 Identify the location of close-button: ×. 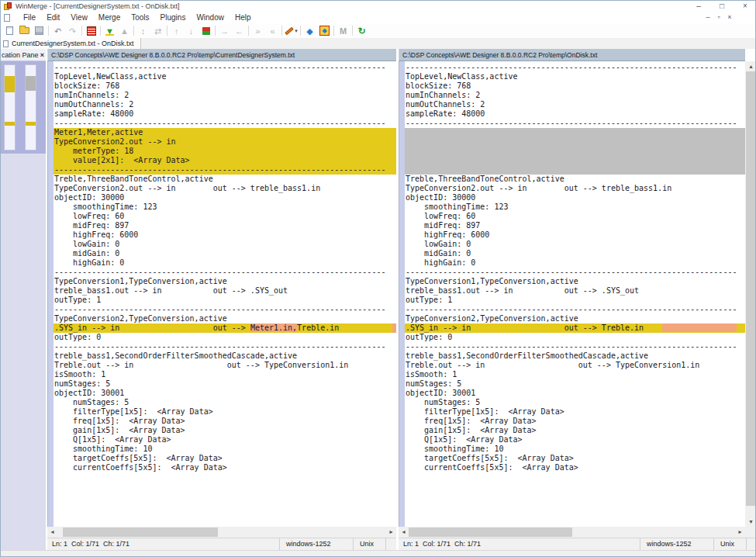
(744, 6).